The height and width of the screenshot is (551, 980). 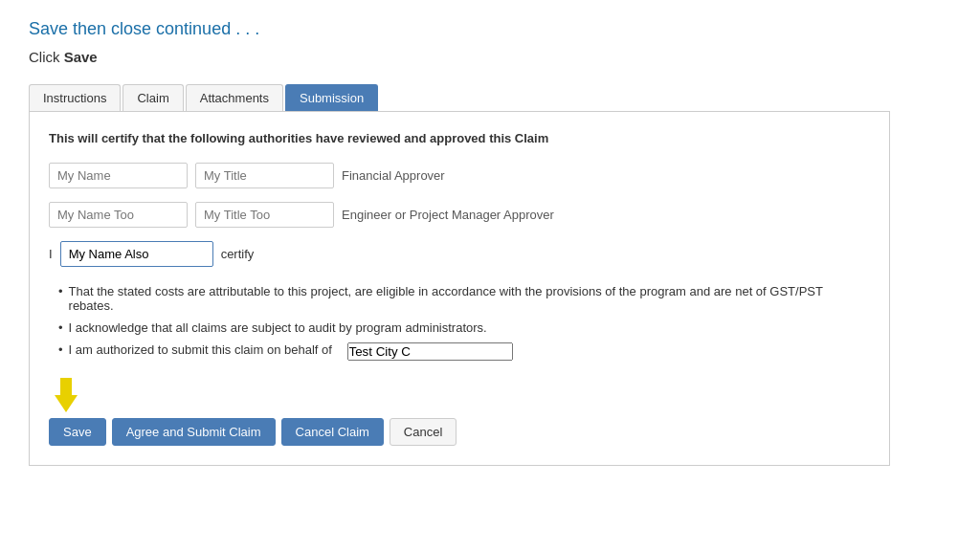 What do you see at coordinates (459, 176) in the screenshot?
I see `approver-row-1: Financial Approver` at bounding box center [459, 176].